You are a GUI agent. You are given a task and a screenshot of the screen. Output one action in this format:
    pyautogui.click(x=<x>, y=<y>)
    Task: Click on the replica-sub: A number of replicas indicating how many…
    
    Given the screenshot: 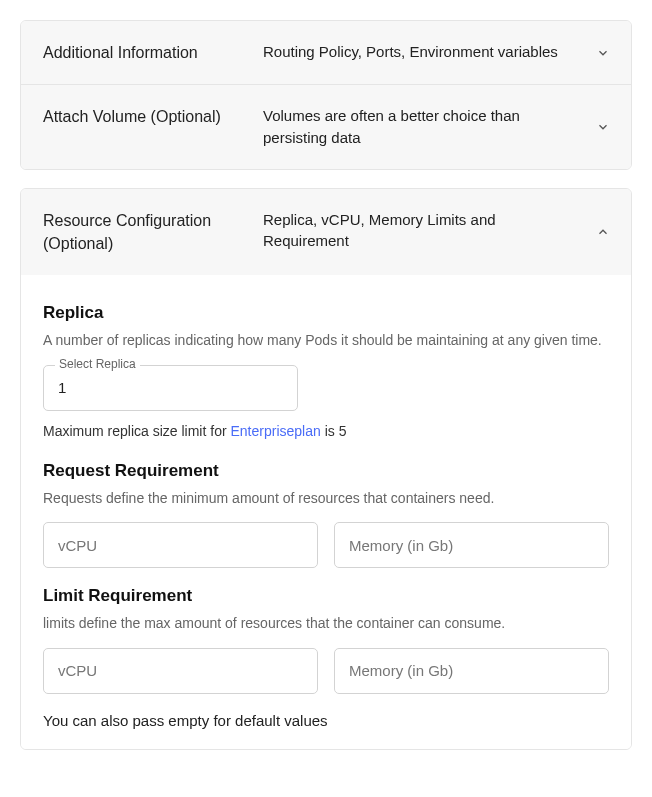 What is the action you would take?
    pyautogui.click(x=326, y=341)
    